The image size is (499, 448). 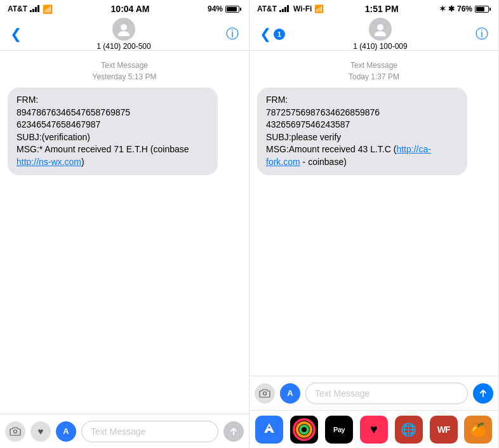 What do you see at coordinates (49, 162) in the screenshot?
I see `bubble-link-1: http://ns-wx.com` at bounding box center [49, 162].